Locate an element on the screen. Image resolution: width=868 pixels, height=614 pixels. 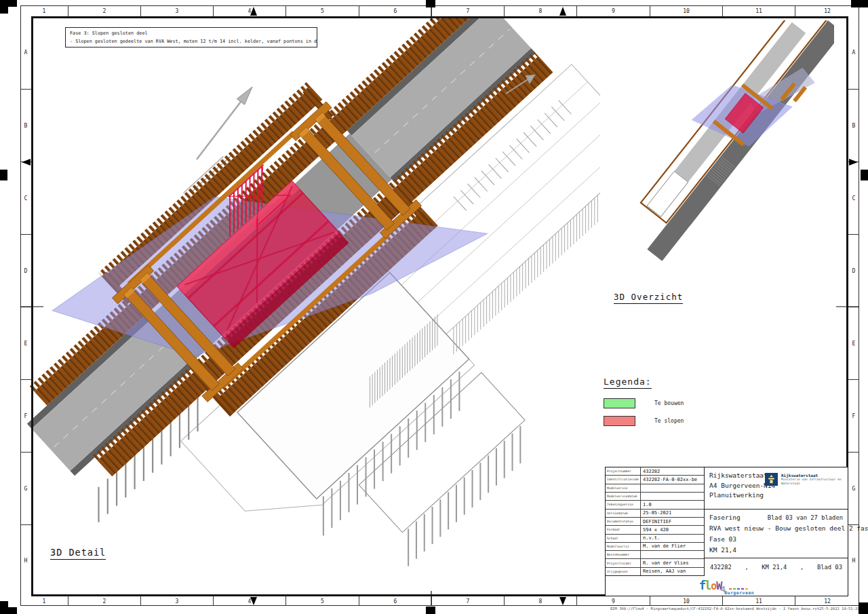
title-block-organisation: Rijkswaterstaat A4 Burgerveen-N14 Planui… is located at coordinates (776, 488).